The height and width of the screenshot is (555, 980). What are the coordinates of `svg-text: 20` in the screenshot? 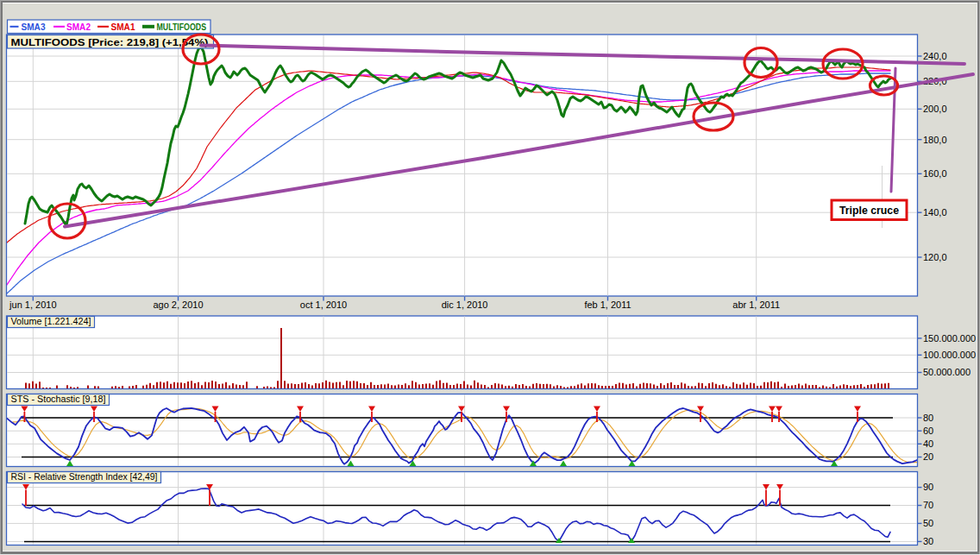 It's located at (928, 457).